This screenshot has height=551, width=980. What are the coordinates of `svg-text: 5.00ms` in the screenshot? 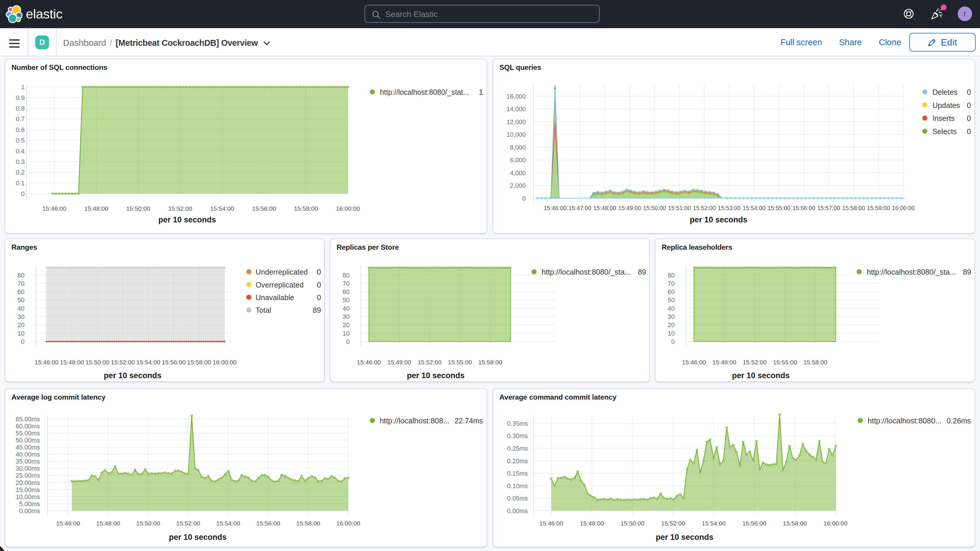 It's located at (30, 504).